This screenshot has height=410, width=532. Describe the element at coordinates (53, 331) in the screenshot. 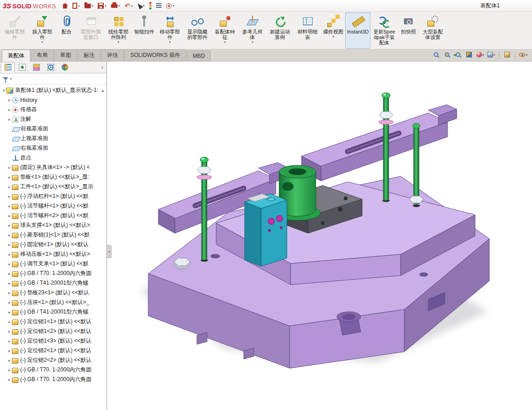

I see `tree-item: ▸(-) 定位销1<2> (默认) <<默认` at that location.